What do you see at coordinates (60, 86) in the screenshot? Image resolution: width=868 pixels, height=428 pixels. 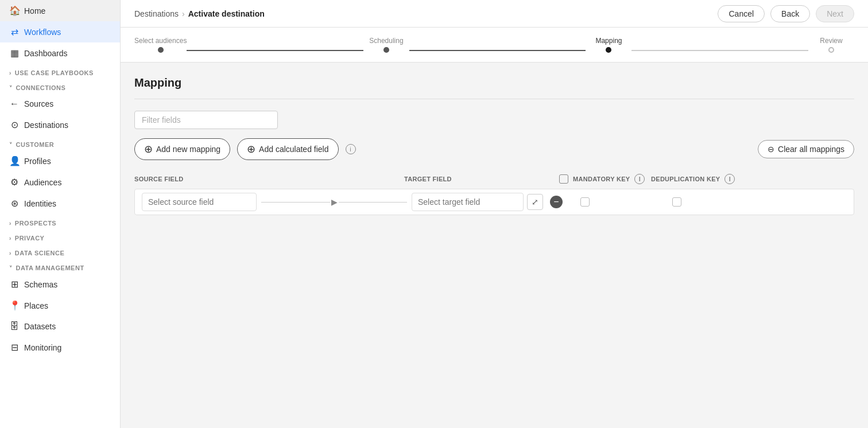 I see `sidebar-section-connections: ˅ CONNECTIONS` at bounding box center [60, 86].